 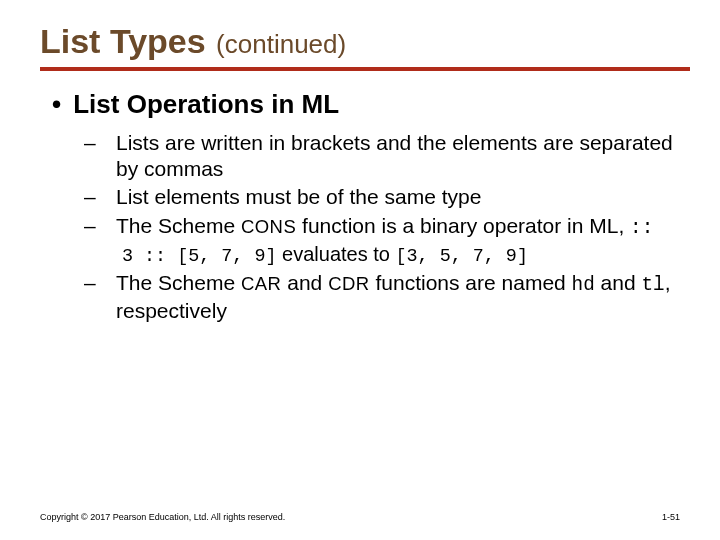 I want to click on example-lhs: 3 :: [5, 7, 9], so click(x=200, y=256).